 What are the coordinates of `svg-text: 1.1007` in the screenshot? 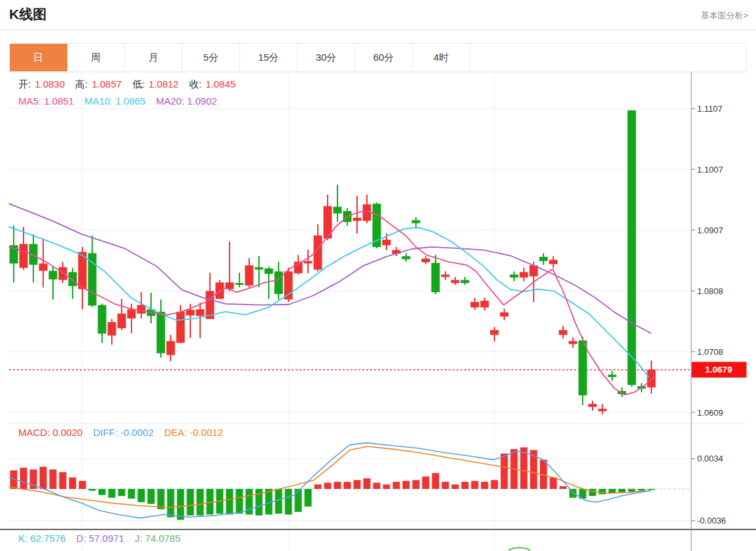 It's located at (710, 170).